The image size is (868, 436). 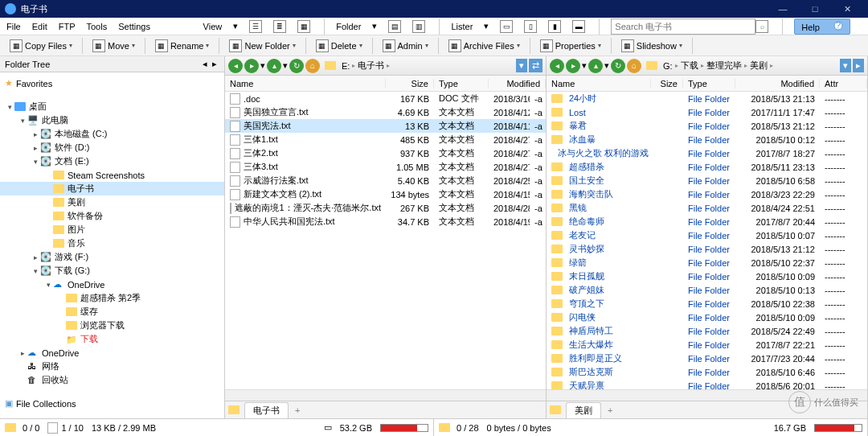 What do you see at coordinates (113, 106) in the screenshot?
I see `tree-item: ▾桌面` at bounding box center [113, 106].